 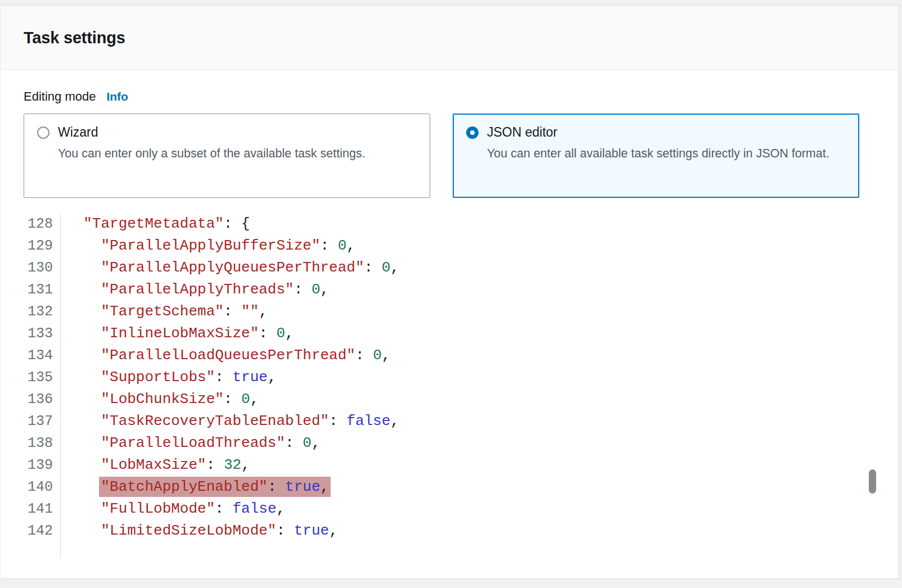 I want to click on tile-wizard-description: You can enter only a subset of the avail…, so click(x=235, y=154).